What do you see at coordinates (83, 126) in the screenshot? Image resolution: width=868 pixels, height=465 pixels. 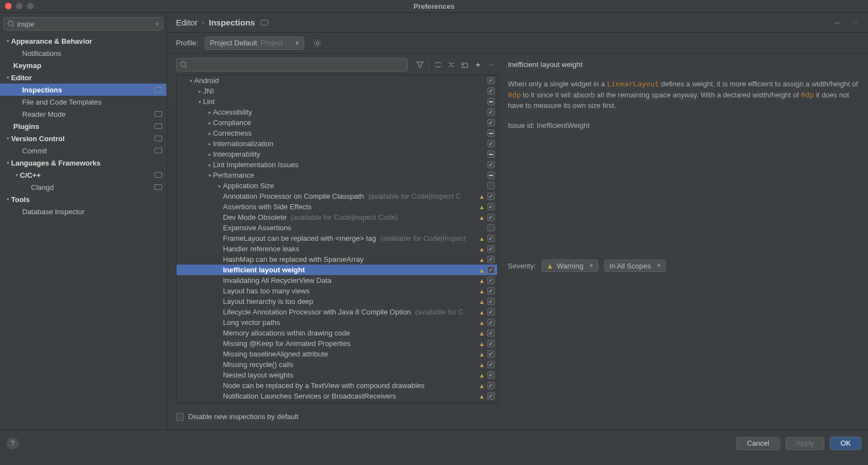 I see `nav-item: Plugins` at bounding box center [83, 126].